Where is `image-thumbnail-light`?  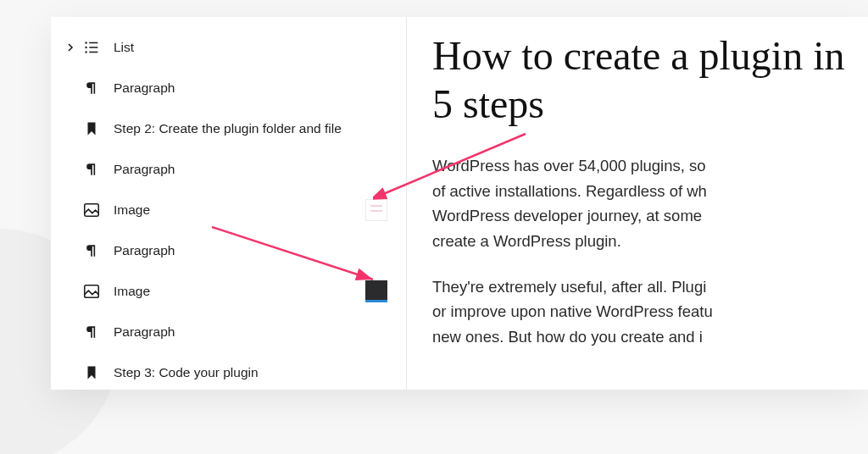 image-thumbnail-light is located at coordinates (376, 210).